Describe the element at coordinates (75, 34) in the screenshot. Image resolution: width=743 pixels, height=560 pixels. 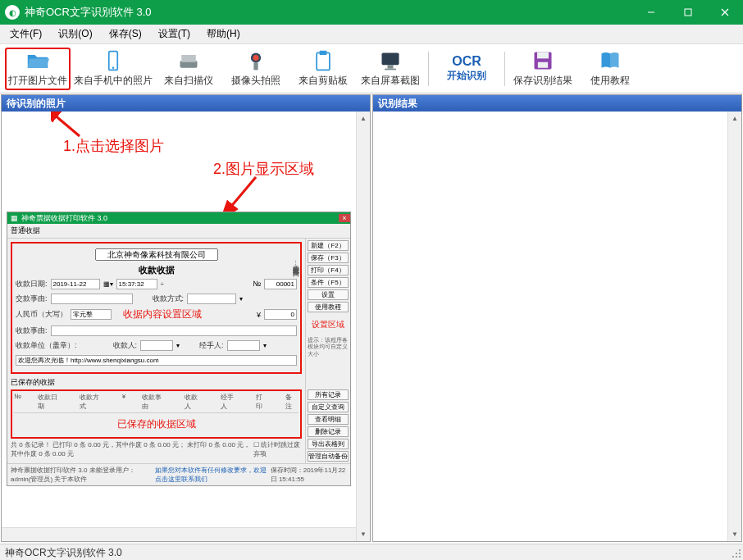
I see `menu-recognize: 识别(O)` at that location.